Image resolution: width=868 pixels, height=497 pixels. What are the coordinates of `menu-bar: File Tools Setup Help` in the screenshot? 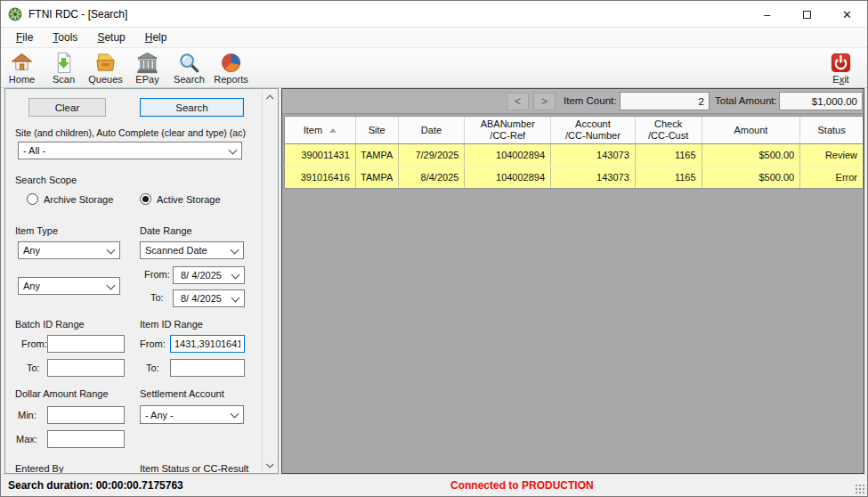 It's located at (434, 37).